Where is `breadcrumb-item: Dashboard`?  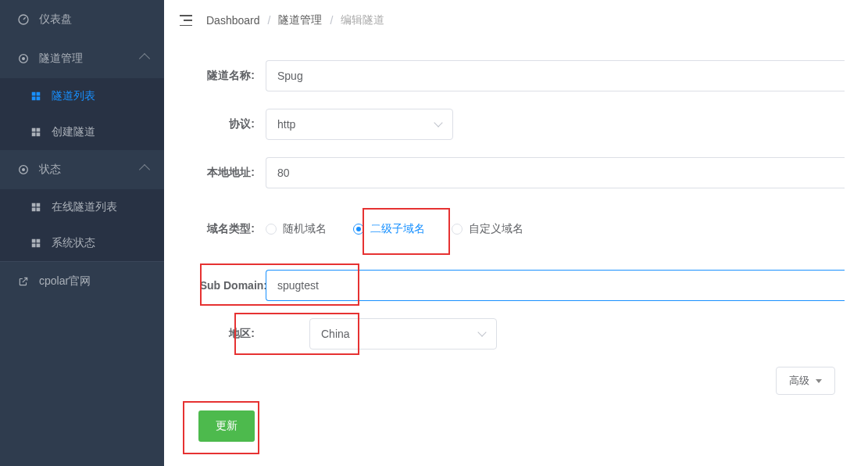
breadcrumb-item: Dashboard is located at coordinates (233, 20).